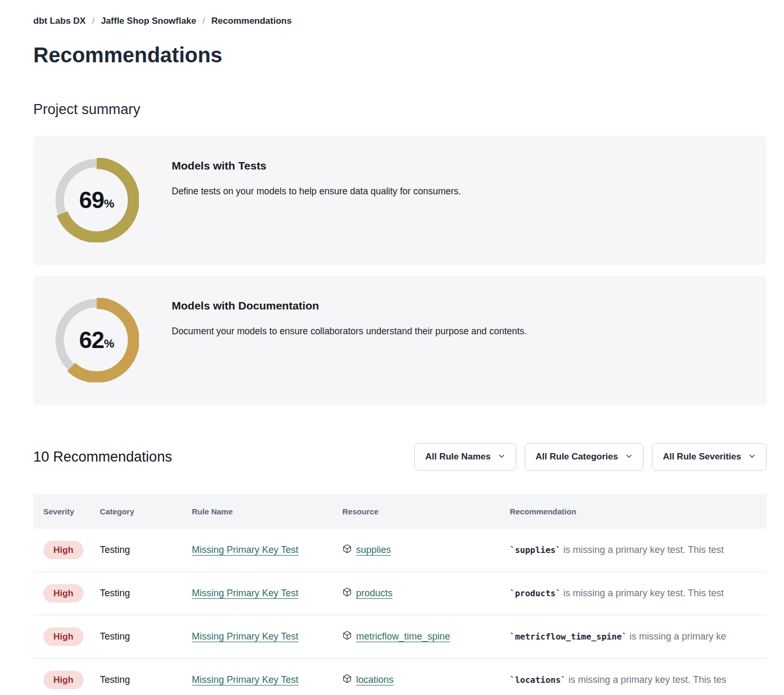 Image resolution: width=784 pixels, height=695 pixels. What do you see at coordinates (400, 511) in the screenshot?
I see `table-header-row: Severity Category Rule Name Resource Rec…` at bounding box center [400, 511].